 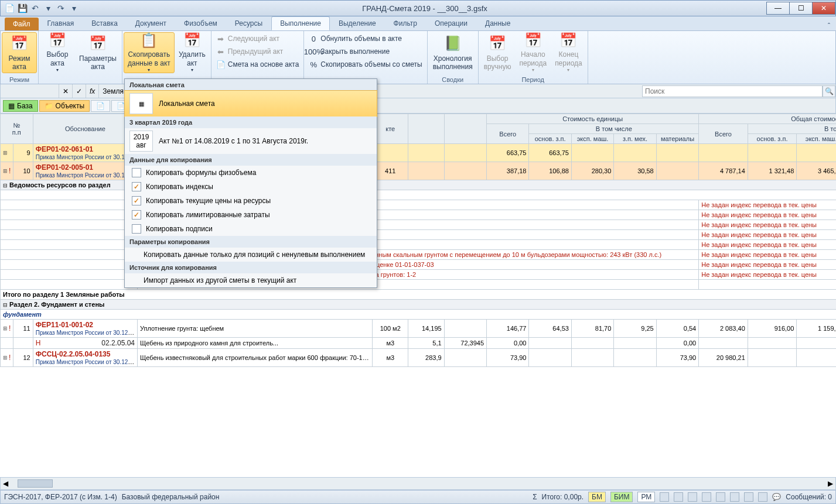 What do you see at coordinates (451, 23) in the screenshot?
I see `tab-operations: Операции` at bounding box center [451, 23].